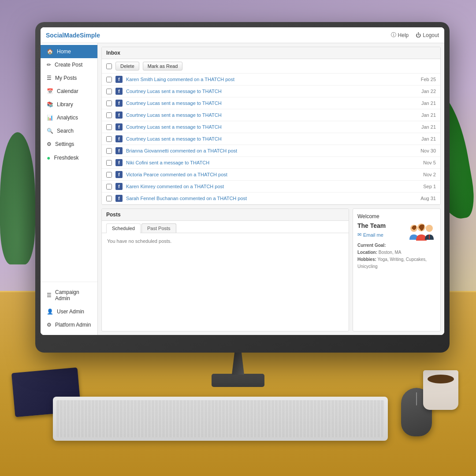 This screenshot has width=476, height=476. I want to click on email-me-link: ✉ Email me, so click(381, 234).